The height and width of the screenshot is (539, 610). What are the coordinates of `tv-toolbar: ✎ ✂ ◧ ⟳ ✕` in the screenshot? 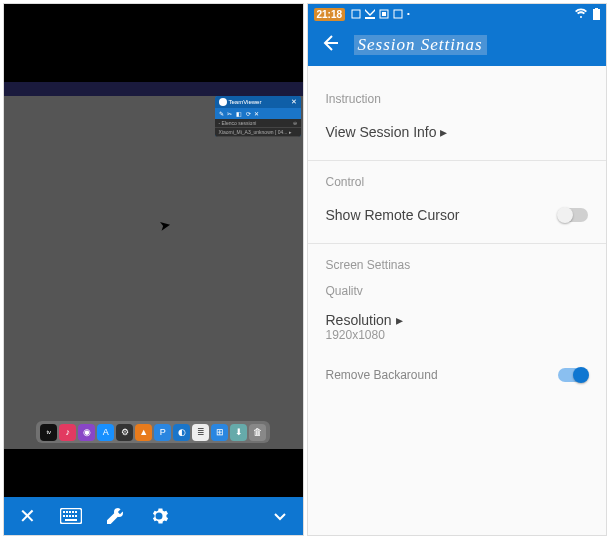 It's located at (258, 114).